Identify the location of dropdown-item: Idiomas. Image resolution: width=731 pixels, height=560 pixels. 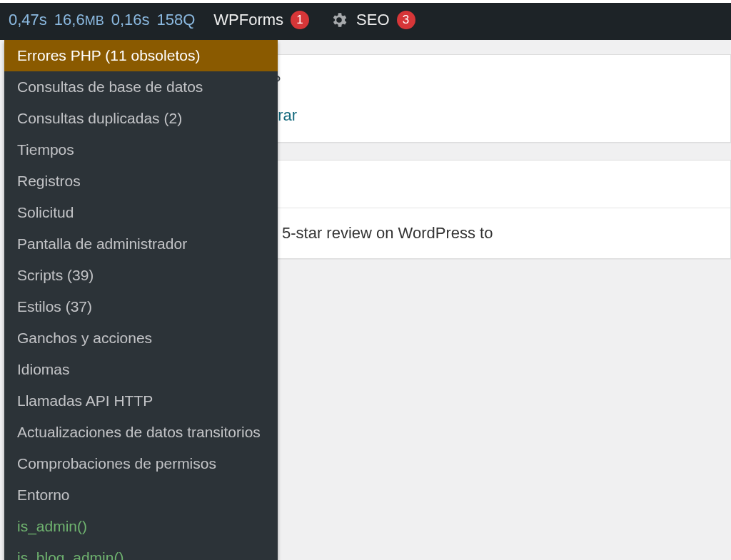
(141, 370).